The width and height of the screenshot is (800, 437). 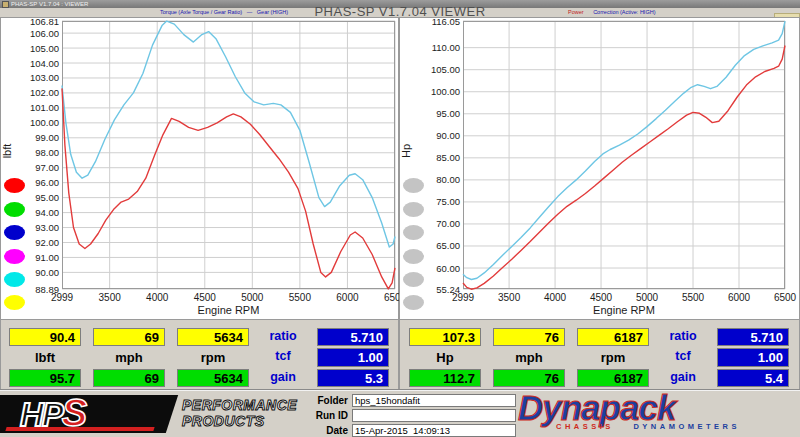 I want to click on dynapack-caption-chassis: CHASSIS, so click(x=585, y=426).